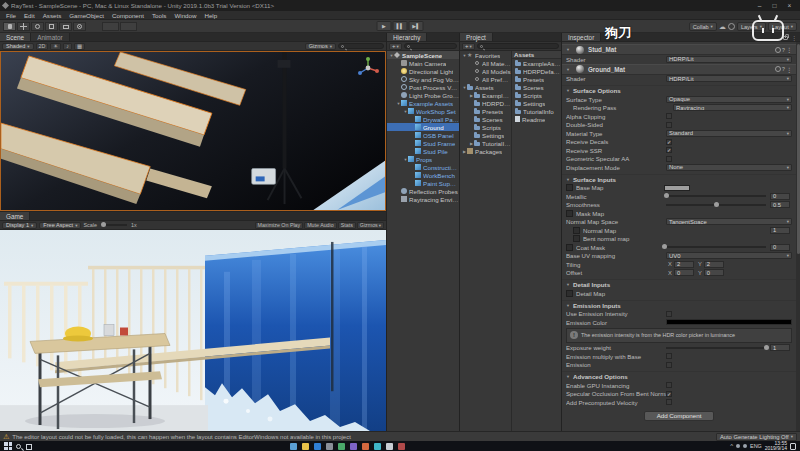 The height and width of the screenshot is (451, 800). What do you see at coordinates (486, 119) in the screenshot?
I see `tree-item: Scenes` at bounding box center [486, 119].